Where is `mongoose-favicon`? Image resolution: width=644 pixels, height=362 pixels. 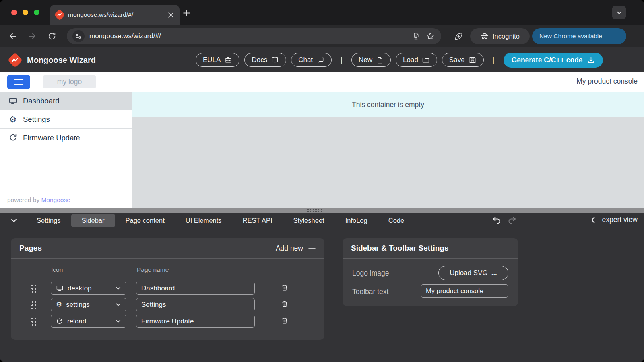
mongoose-favicon is located at coordinates (60, 15).